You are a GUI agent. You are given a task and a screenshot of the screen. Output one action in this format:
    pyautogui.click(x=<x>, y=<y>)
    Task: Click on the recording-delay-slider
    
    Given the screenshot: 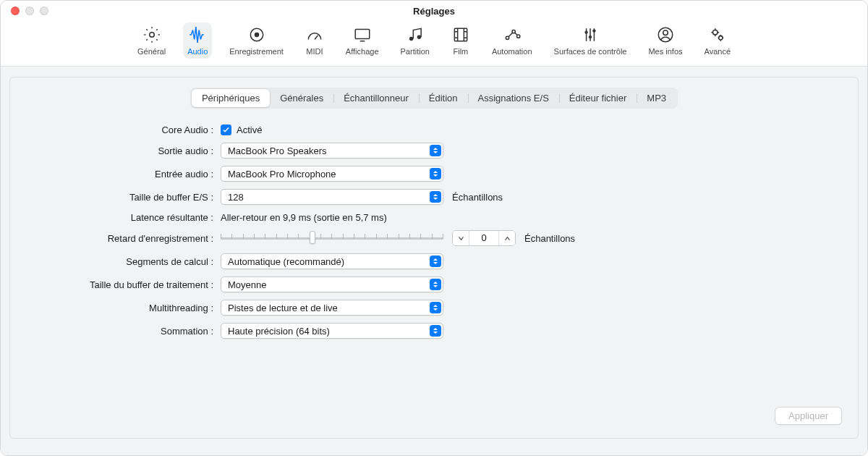 What is the action you would take?
    pyautogui.click(x=332, y=238)
    